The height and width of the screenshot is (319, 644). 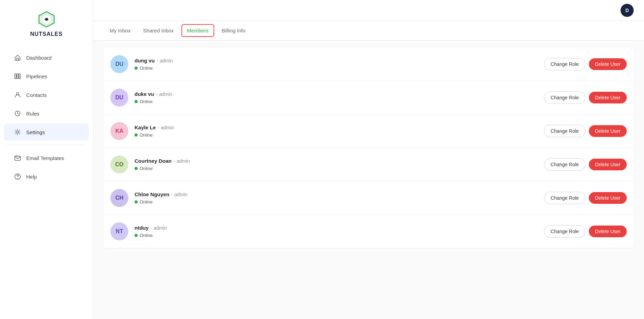 I want to click on member-info: duke vu - admin Online, so click(x=336, y=98).